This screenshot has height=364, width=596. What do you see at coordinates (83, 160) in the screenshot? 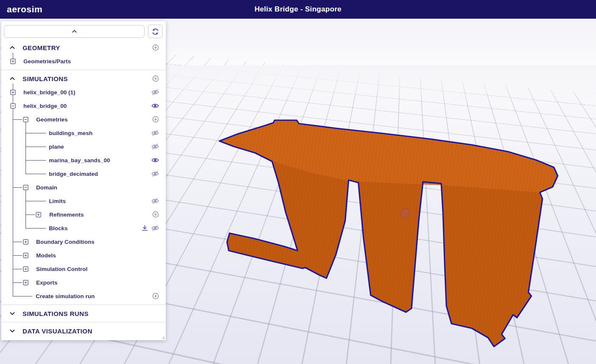
I see `tree-item-marina-bay-sands-00: marina_bay_sands_00` at bounding box center [83, 160].